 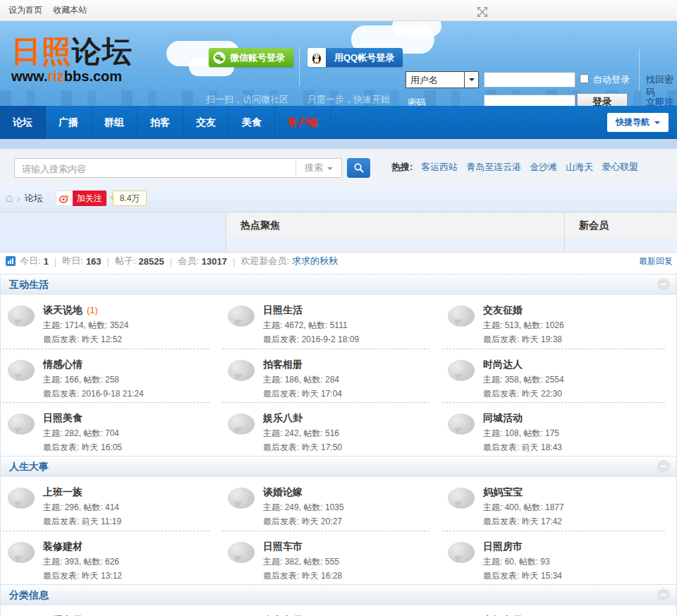 What do you see at coordinates (126, 447) in the screenshot?
I see `forum-last-post: 最后发表: 昨天 16:05` at bounding box center [126, 447].